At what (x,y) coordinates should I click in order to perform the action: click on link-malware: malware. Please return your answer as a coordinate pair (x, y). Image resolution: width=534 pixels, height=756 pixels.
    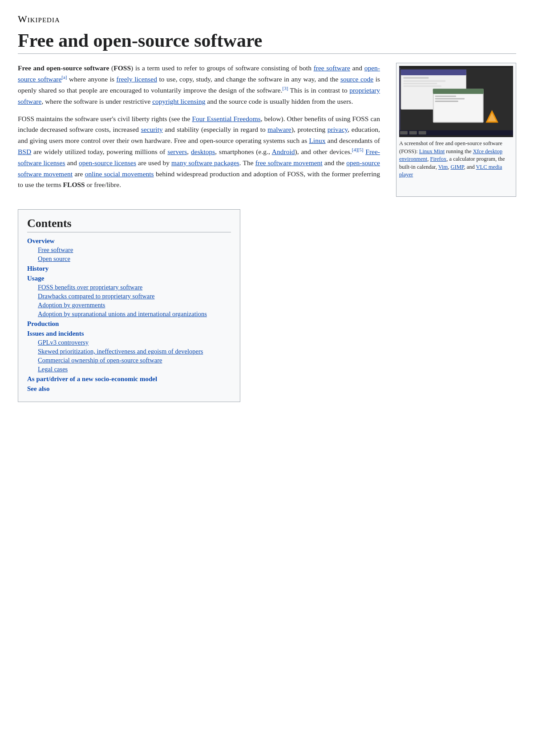
    Looking at the image, I should click on (279, 130).